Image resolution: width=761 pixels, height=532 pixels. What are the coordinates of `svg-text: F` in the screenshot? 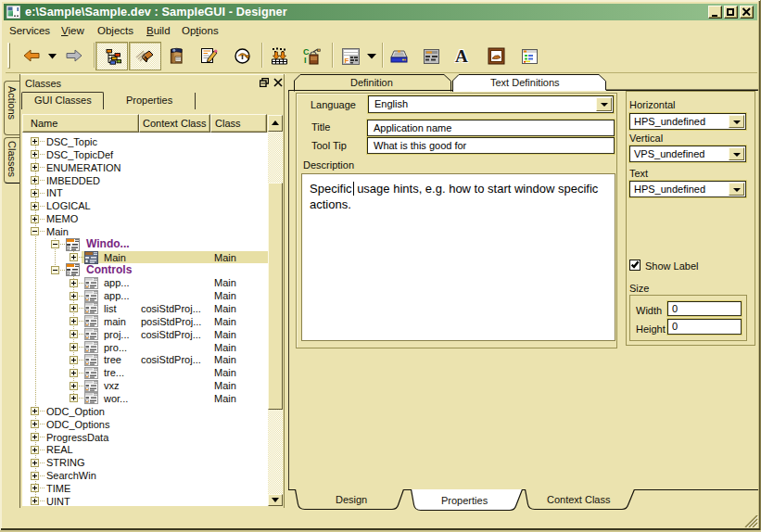 It's located at (347, 61).